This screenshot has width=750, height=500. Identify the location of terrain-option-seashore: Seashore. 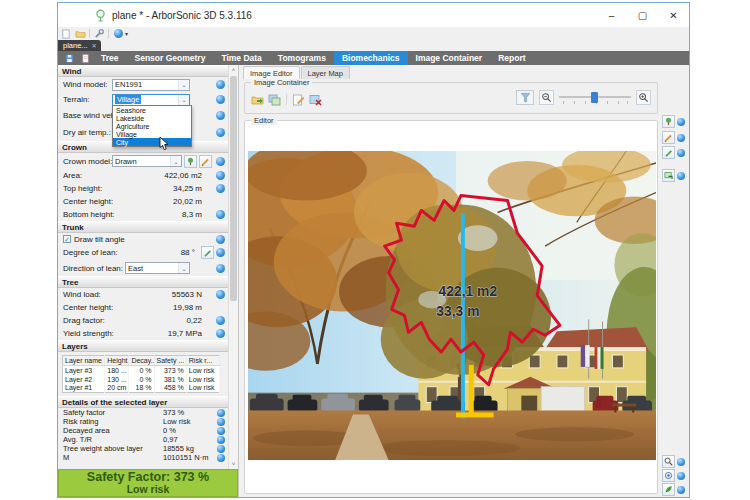
(152, 110).